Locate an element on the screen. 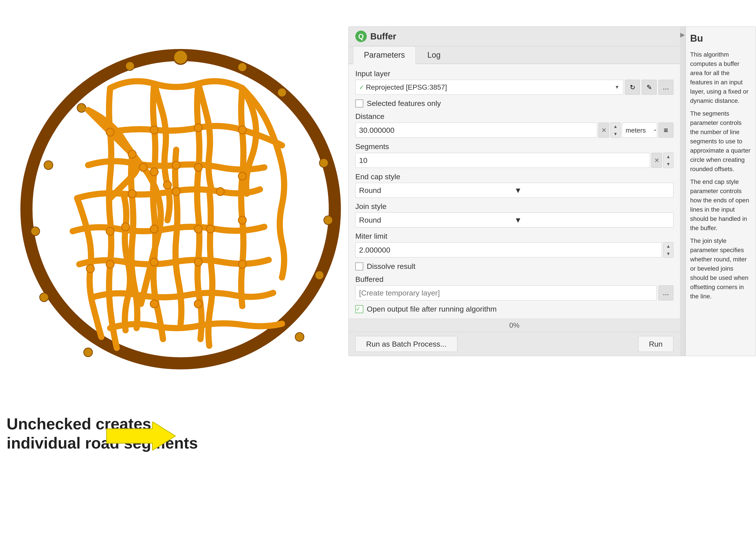  distance-input: 30.000000 is located at coordinates (476, 130).